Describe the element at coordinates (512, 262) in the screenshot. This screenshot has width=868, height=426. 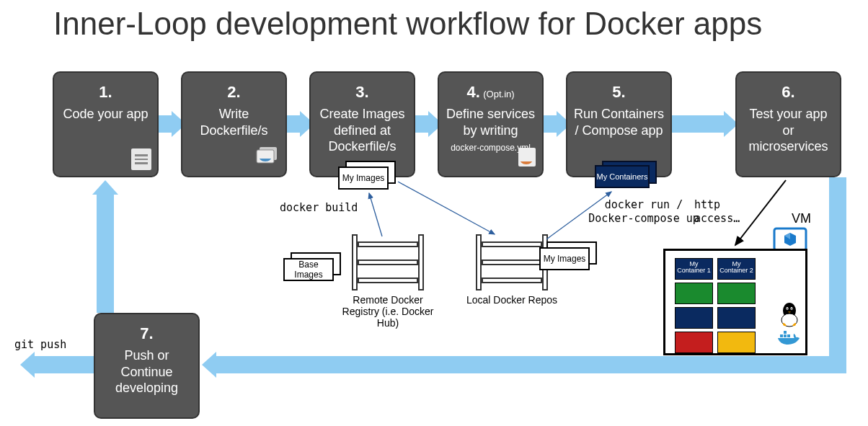
I see `local-repos-rack` at that location.